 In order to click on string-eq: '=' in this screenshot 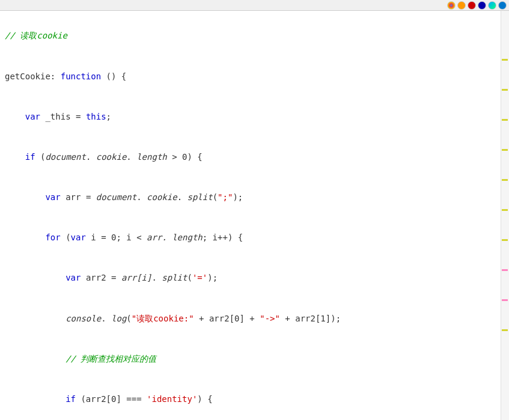, I will do `click(200, 278)`.